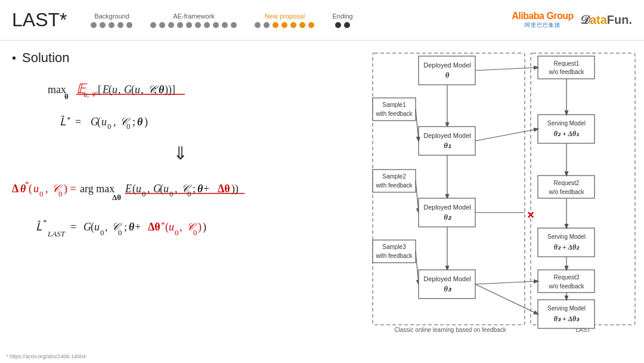 Image resolution: width=644 pixels, height=363 pixels. Describe the element at coordinates (182, 187) in the screenshot. I see `equation-3: Δ θ * ( u 0 , 𝒞 0 ) = arg max Δθ E ( u 0…` at that location.